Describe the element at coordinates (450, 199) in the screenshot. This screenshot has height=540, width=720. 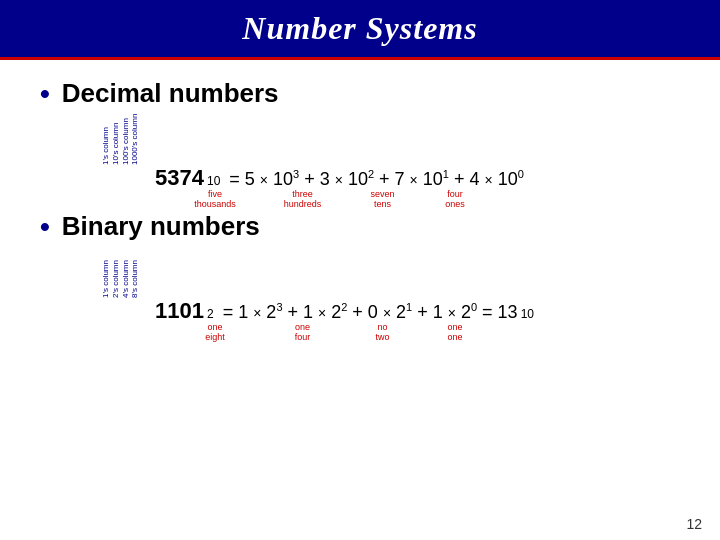
I see `decimal-sub-labels: five thousands three hundreds seven tens…` at that location.